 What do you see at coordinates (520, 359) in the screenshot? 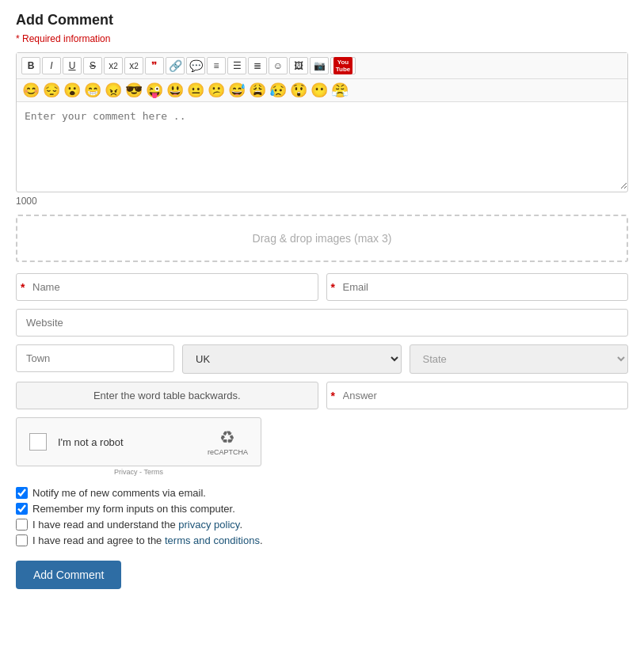
I see `state-select: State Alabama Alaska Arizona California …` at bounding box center [520, 359].